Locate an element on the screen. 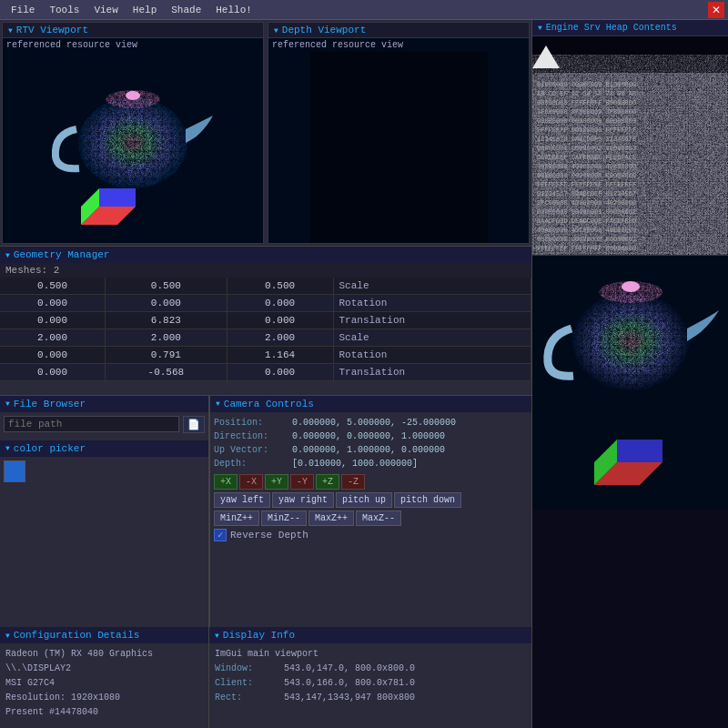 The image size is (728, 728). menu-shade: Shade is located at coordinates (186, 10).